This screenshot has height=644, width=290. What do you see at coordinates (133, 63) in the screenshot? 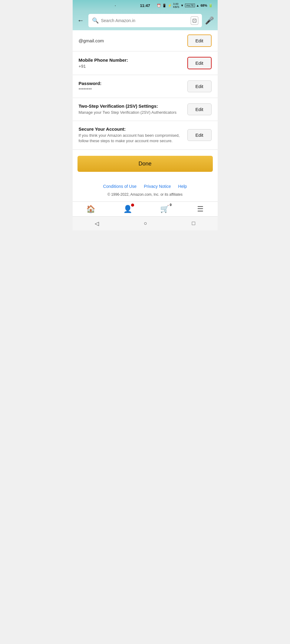
I see `mobile-info: Mobile Phone Number: +91` at bounding box center [133, 63].